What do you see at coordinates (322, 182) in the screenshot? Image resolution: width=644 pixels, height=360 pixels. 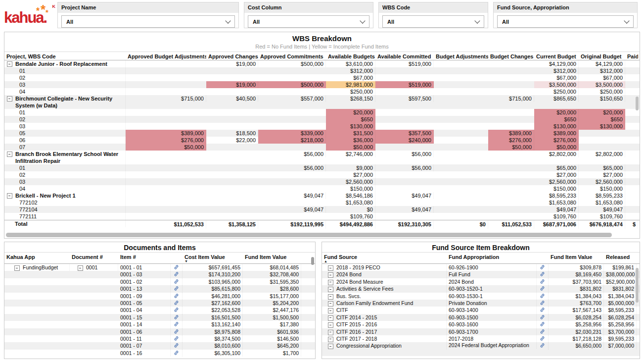 I see `wbs-row: 03$2,560,000$2,560,000$2,560,000` at bounding box center [322, 182].